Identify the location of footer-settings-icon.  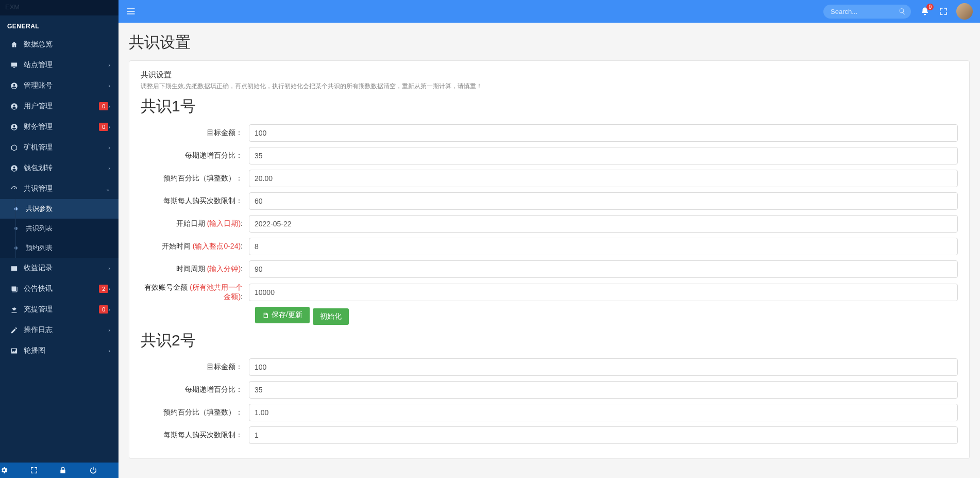
(15, 470).